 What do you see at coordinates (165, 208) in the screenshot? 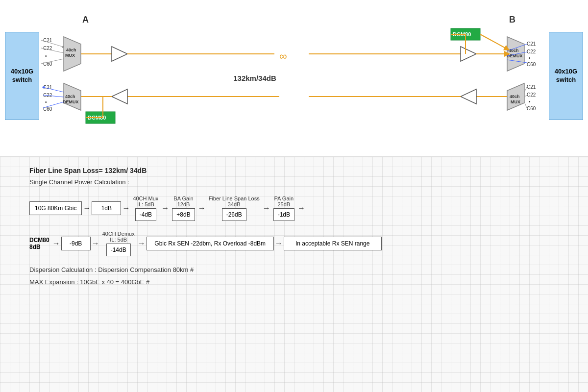
I see `arrow3: →` at bounding box center [165, 208].